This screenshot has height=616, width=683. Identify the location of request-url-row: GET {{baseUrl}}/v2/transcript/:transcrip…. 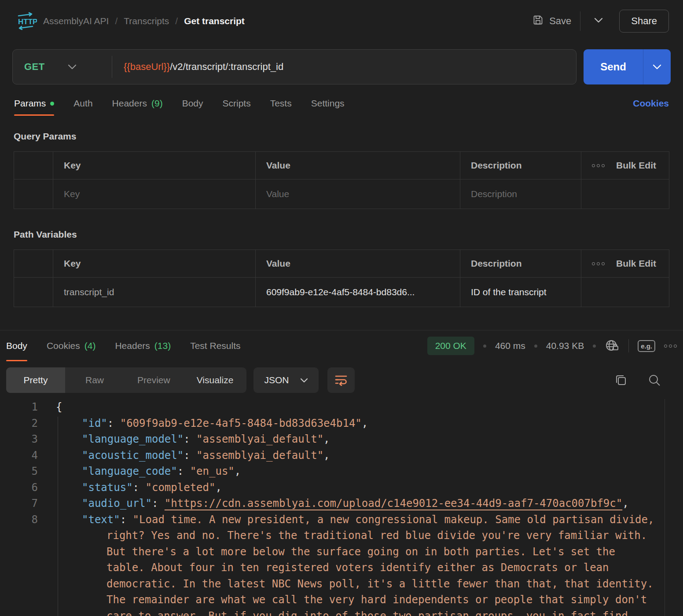
(342, 67).